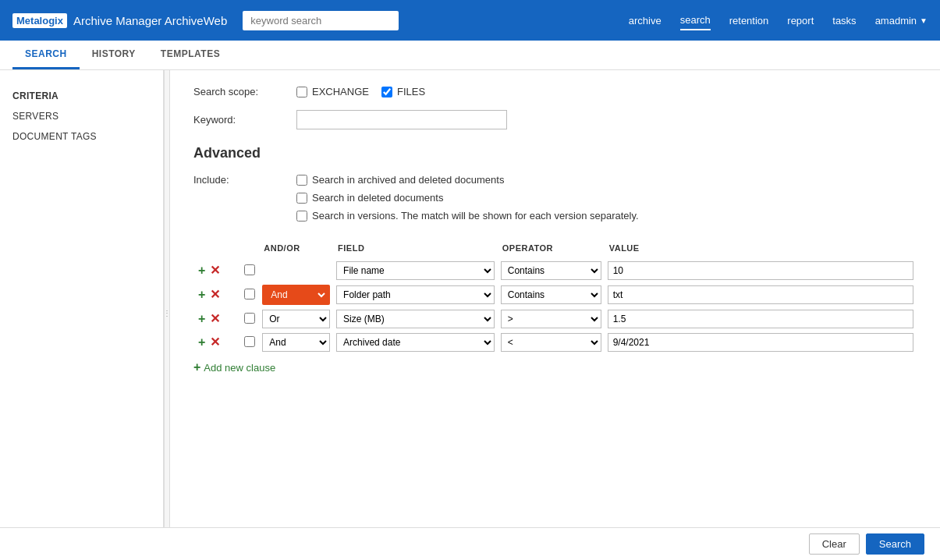 The image size is (940, 560). What do you see at coordinates (779, 20) in the screenshot?
I see `header-nav: archive search retention report tasks am…` at bounding box center [779, 20].